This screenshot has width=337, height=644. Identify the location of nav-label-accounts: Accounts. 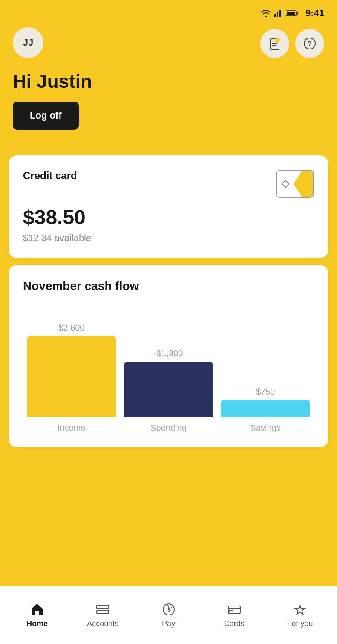
(103, 624).